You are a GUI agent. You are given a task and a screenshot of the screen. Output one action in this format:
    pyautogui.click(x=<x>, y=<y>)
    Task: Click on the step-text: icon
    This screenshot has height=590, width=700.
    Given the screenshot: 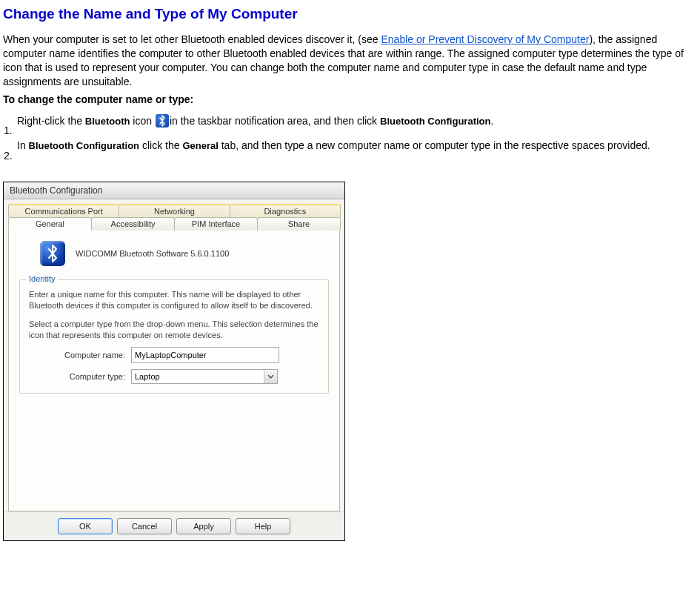 What is the action you would take?
    pyautogui.click(x=142, y=121)
    